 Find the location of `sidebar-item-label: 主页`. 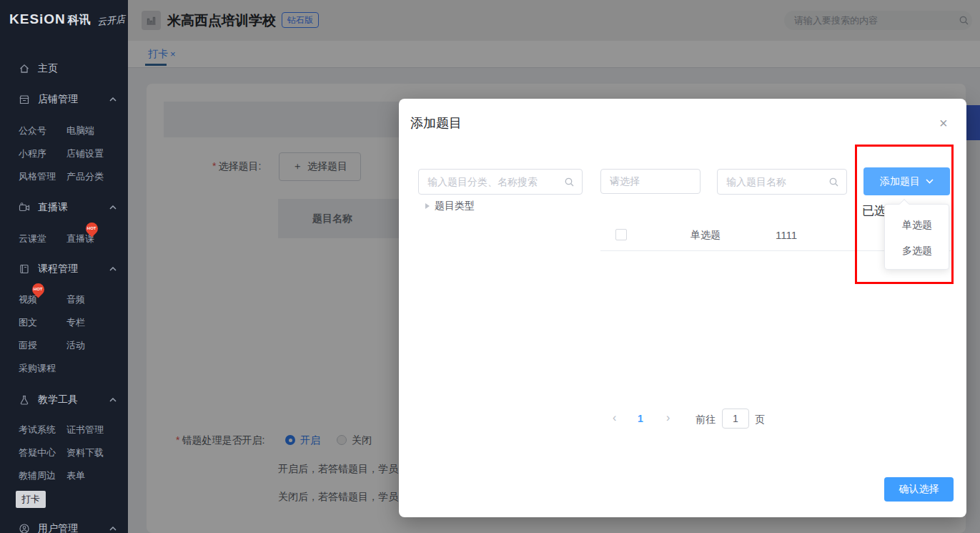

sidebar-item-label: 主页 is located at coordinates (48, 69).